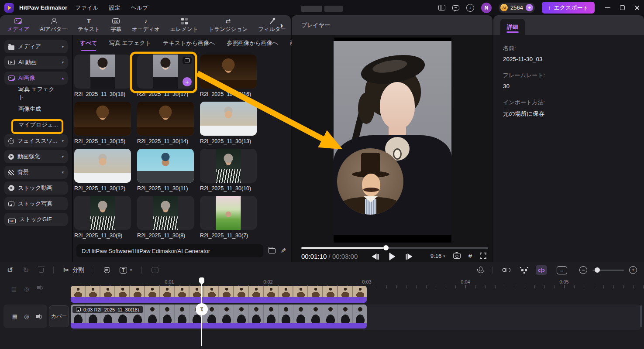 This screenshot has width=644, height=349. What do you see at coordinates (36, 93) in the screenshot?
I see `sidebar-item: 写真 エフェクト` at bounding box center [36, 93].